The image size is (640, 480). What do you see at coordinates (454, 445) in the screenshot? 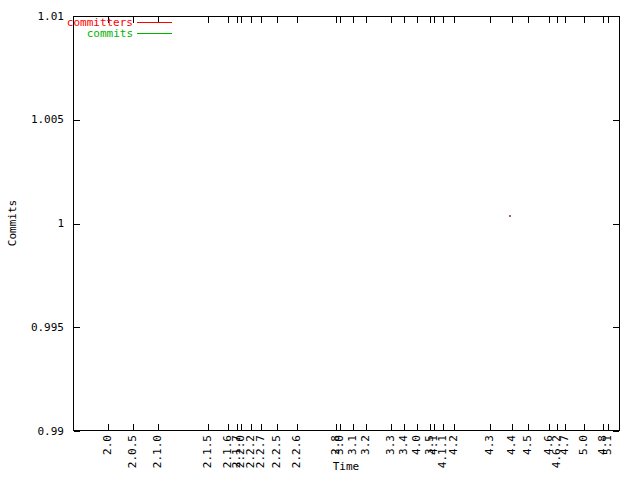
I see `x-tick-label: 4.2` at bounding box center [454, 445].